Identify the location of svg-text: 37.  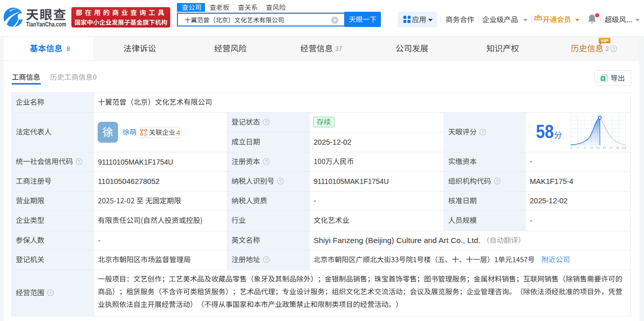
(339, 49).